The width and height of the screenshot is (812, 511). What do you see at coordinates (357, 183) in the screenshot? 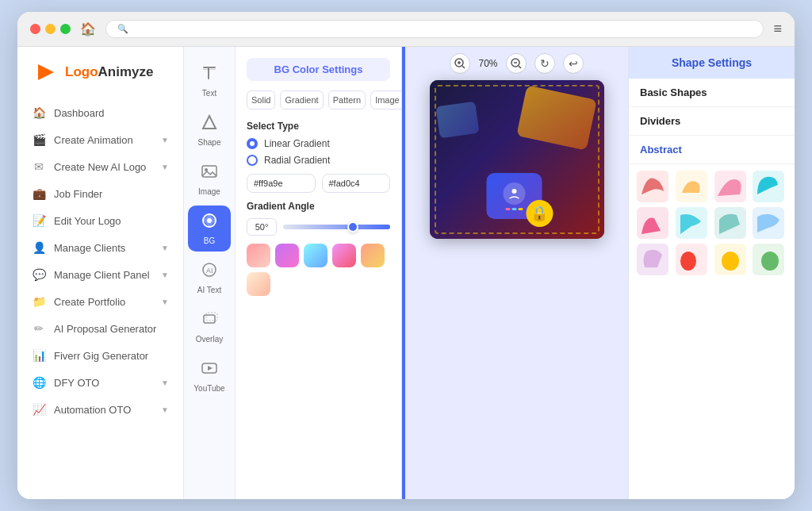
I see `color-input-2: #fad0c4` at bounding box center [357, 183].